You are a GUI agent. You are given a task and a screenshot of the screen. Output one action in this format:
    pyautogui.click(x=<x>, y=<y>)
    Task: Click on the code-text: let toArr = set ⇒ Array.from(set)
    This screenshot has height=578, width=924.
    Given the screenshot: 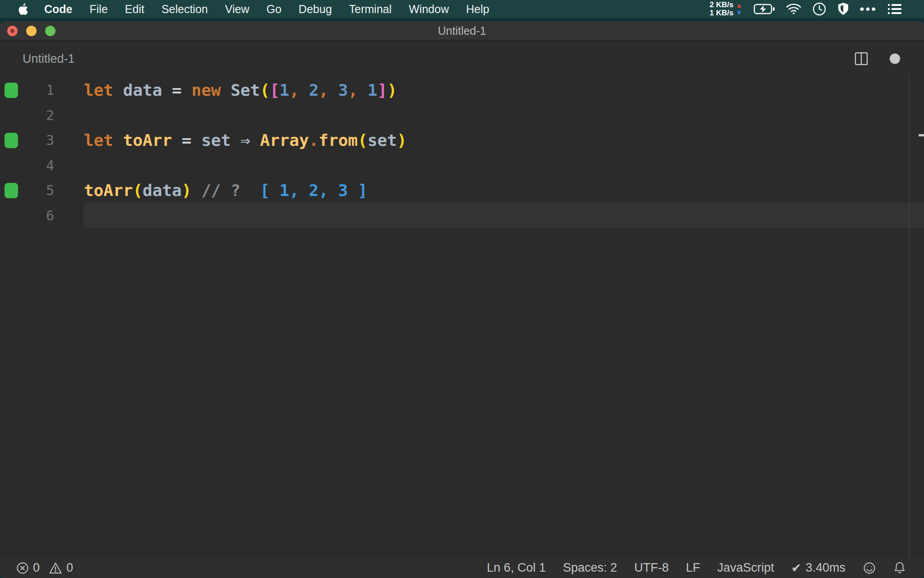 What is the action you would take?
    pyautogui.click(x=245, y=140)
    